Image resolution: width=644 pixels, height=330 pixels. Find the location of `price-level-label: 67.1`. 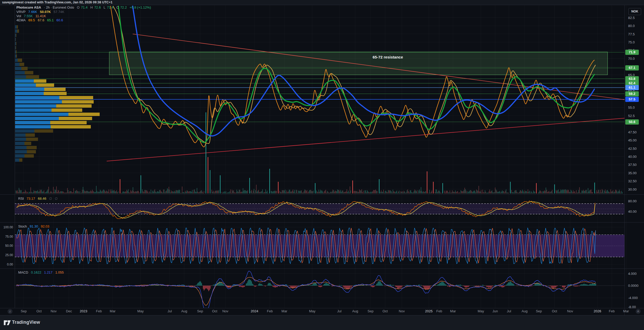

price-level-label: 67.1 is located at coordinates (632, 68).